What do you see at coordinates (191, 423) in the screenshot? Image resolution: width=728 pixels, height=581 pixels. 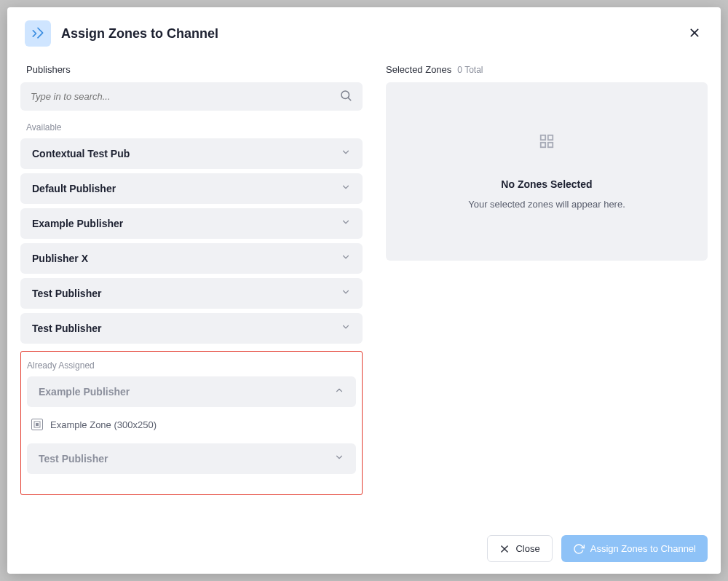 I see `already-assigned-section: Already Assigned Example Publisher Examp…` at bounding box center [191, 423].